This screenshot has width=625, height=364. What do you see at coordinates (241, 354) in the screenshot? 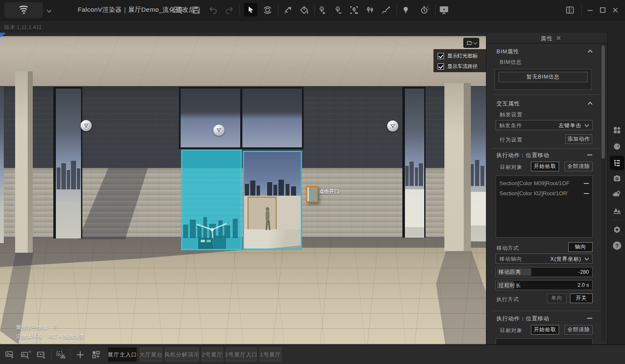
I see `view-tab-hall2-entrance: 2号展厅入口` at bounding box center [241, 354].